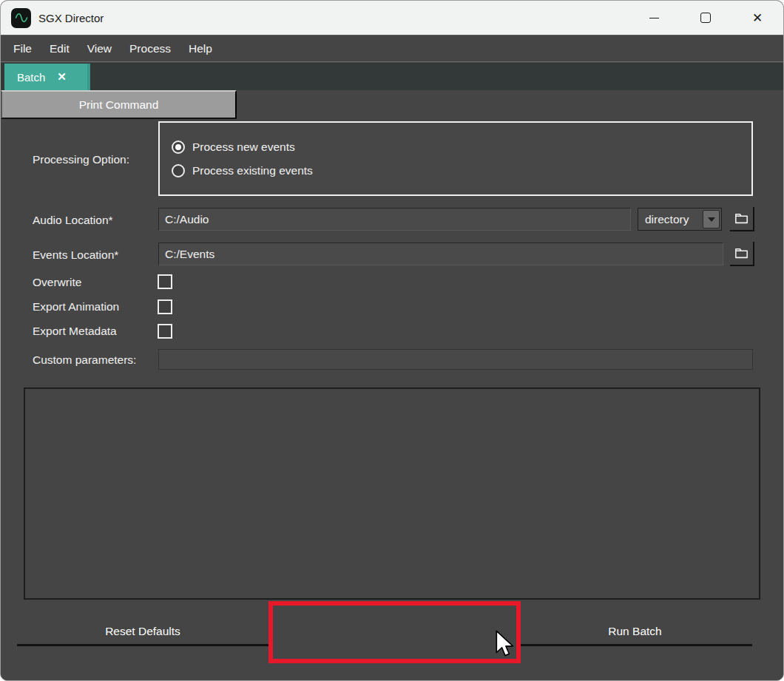 This screenshot has width=784, height=681. What do you see at coordinates (200, 49) in the screenshot?
I see `menu-help: Help` at bounding box center [200, 49].